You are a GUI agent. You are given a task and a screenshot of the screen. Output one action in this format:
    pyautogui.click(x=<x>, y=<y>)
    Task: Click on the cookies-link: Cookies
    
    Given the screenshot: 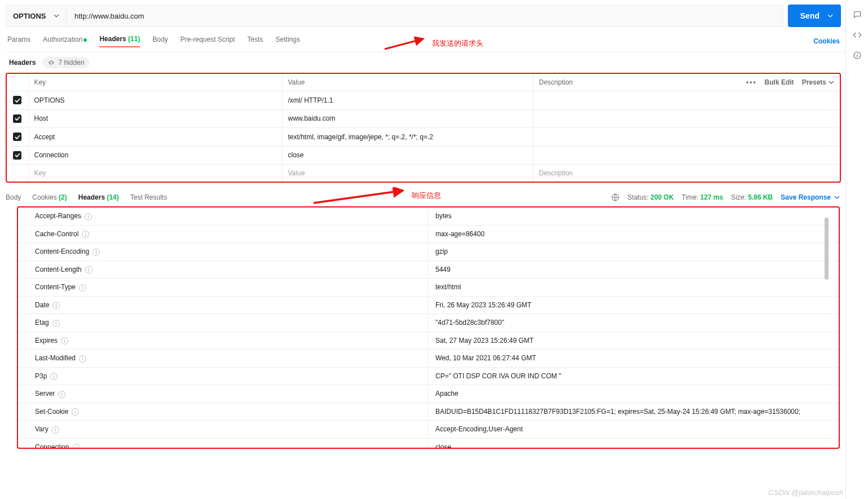 What is the action you would take?
    pyautogui.click(x=827, y=41)
    